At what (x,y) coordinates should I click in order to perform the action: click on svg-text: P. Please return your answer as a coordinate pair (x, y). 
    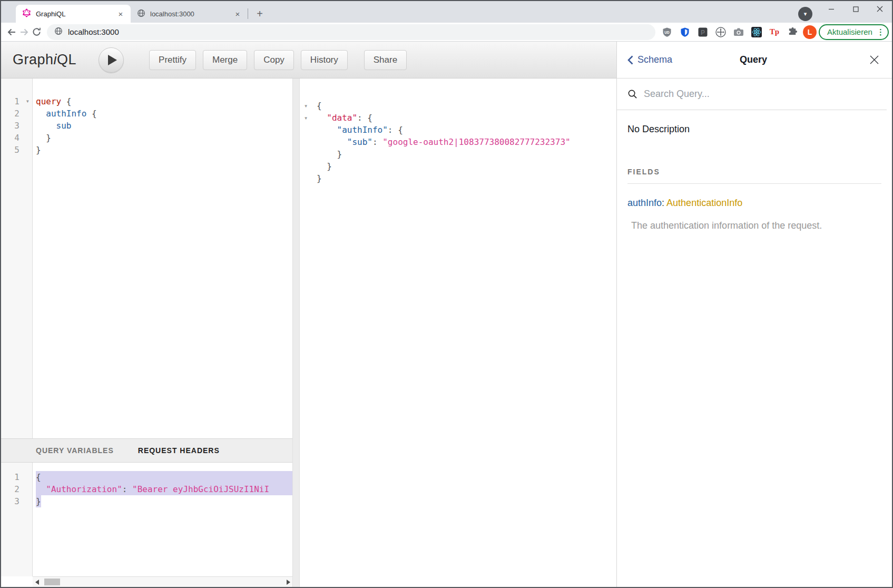
    Looking at the image, I should click on (703, 32).